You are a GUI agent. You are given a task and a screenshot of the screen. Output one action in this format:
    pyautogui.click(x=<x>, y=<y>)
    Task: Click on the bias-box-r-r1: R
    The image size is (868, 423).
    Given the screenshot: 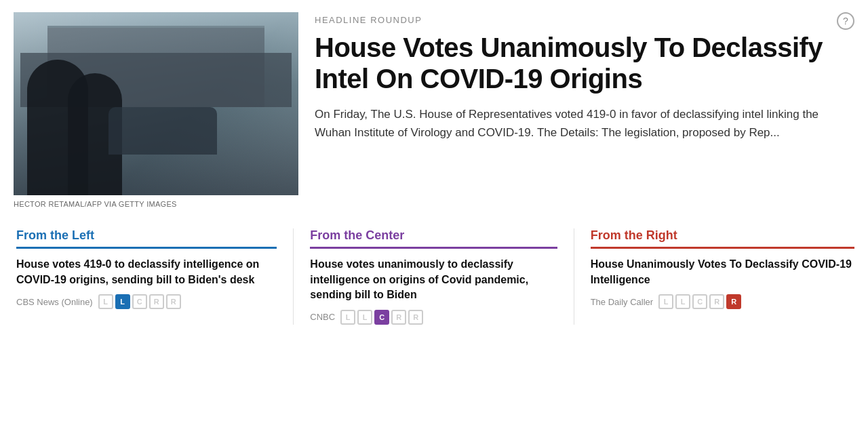 What is the action you would take?
    pyautogui.click(x=717, y=302)
    